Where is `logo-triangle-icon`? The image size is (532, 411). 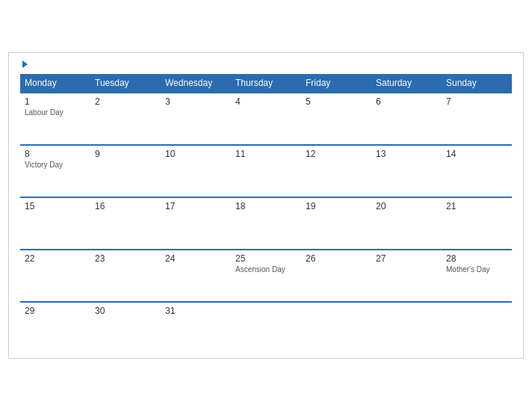 logo-triangle-icon is located at coordinates (25, 64).